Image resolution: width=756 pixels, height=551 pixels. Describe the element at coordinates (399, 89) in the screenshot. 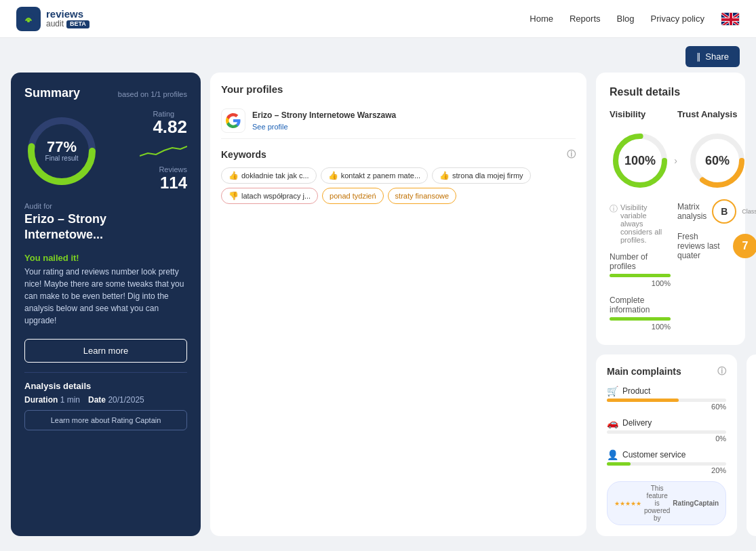

I see `profiles-title: Your profiles` at that location.